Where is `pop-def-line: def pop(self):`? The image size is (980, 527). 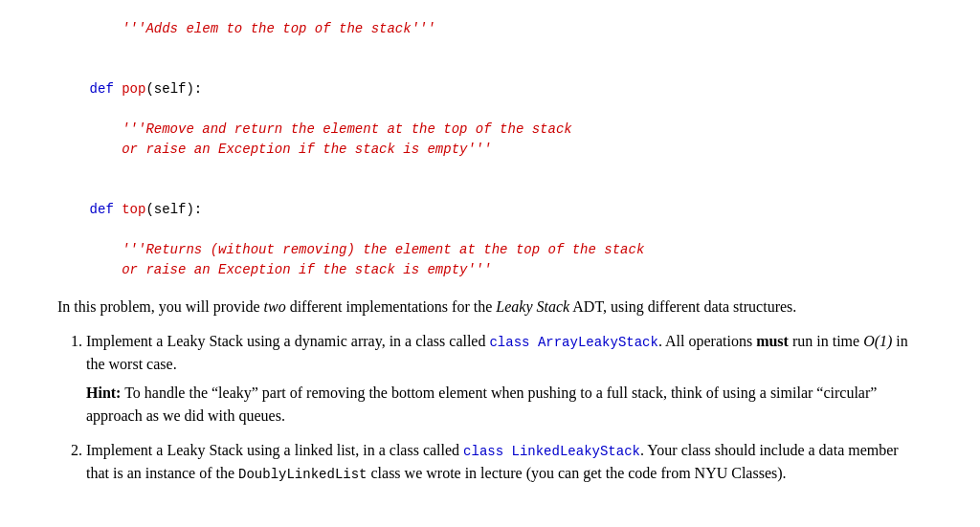 pop-def-line: def pop(self): is located at coordinates (490, 90).